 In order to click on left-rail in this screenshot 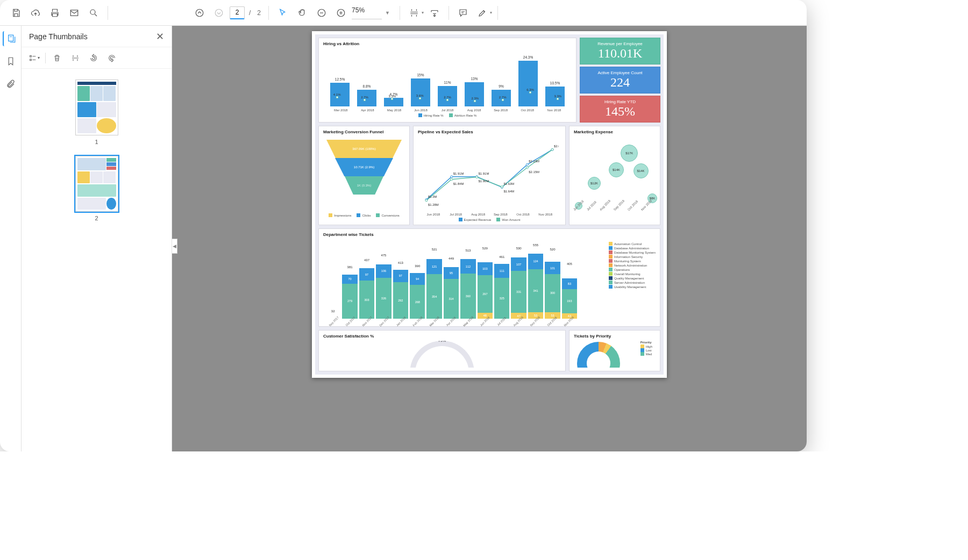, I will do `click(11, 239)`.